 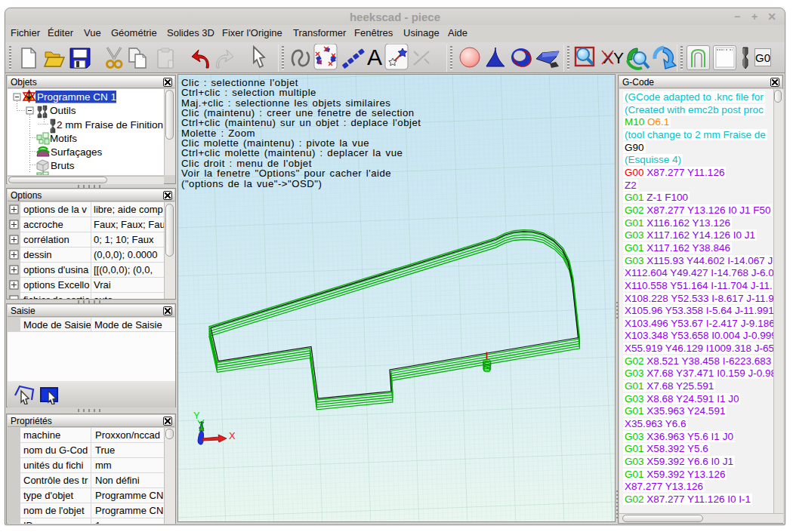 What do you see at coordinates (42, 435) in the screenshot?
I see `svg-text: machine` at bounding box center [42, 435].